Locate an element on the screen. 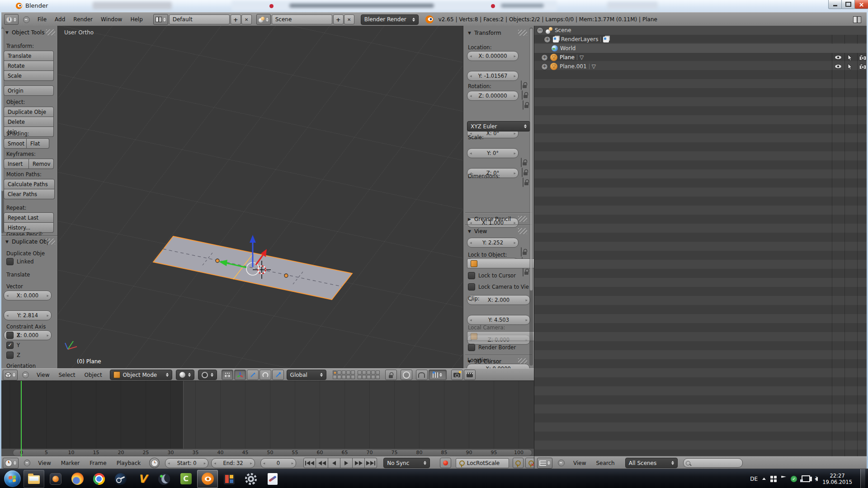 This screenshot has width=868, height=488. panel-transform-header: Transform is located at coordinates (485, 33).